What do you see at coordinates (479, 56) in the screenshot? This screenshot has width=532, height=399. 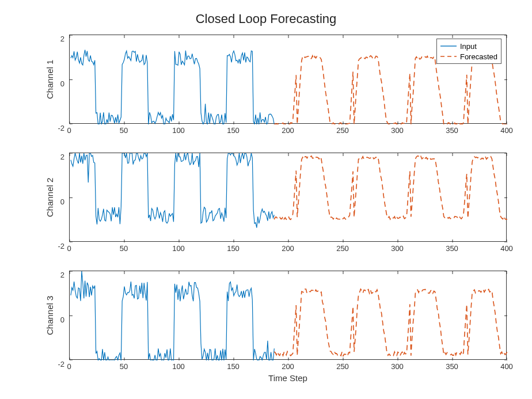 I see `legend-label-forecasted: Forecasted` at bounding box center [479, 56].